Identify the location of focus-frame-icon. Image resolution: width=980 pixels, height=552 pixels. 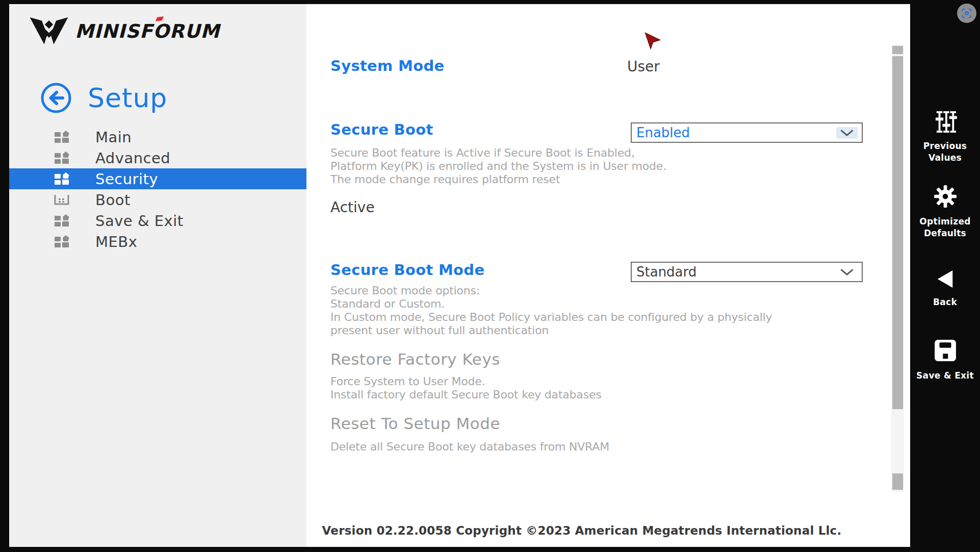
(967, 13).